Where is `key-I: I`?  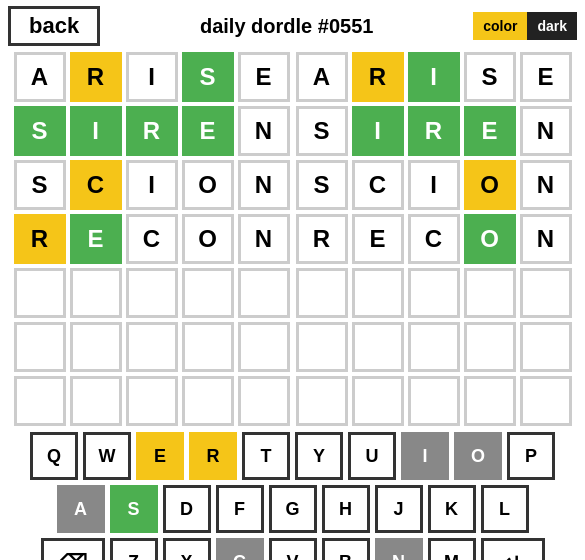
key-I: I is located at coordinates (425, 456).